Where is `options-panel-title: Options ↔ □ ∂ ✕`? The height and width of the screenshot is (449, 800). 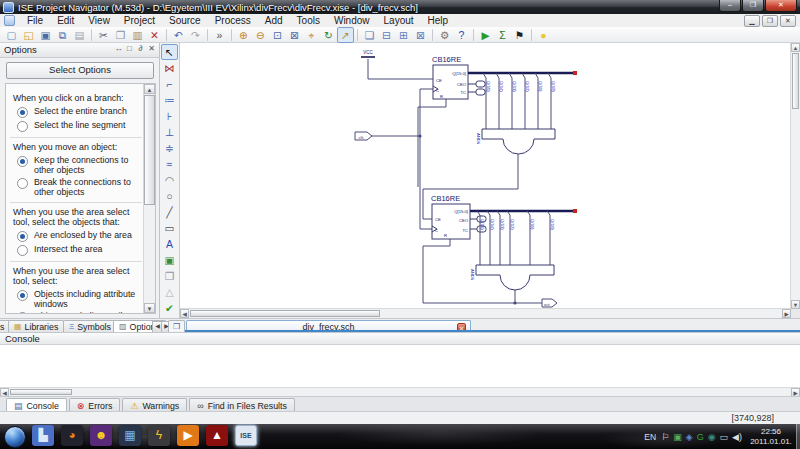 options-panel-title: Options ↔ □ ∂ ✕ is located at coordinates (80, 50).